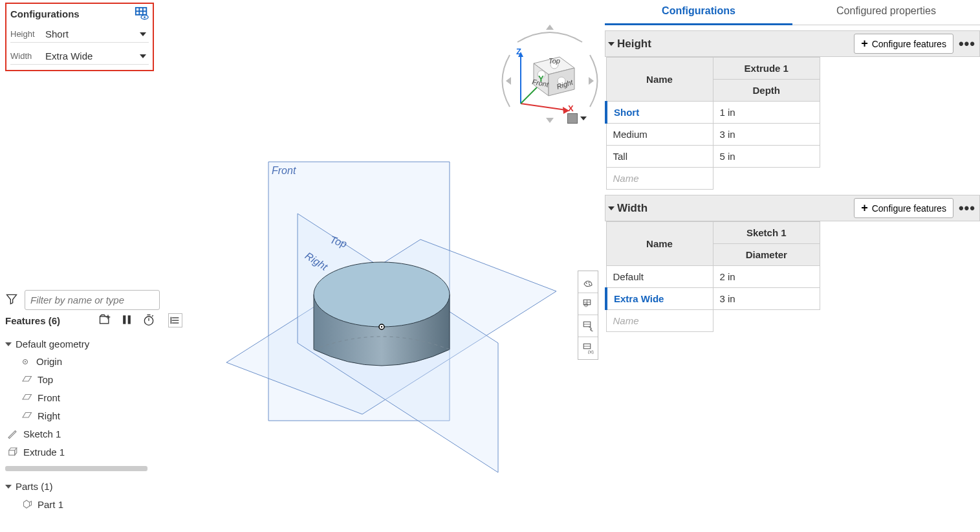 The width and height of the screenshot is (980, 532). What do you see at coordinates (80, 416) in the screenshot?
I see `tree-item-right: Right` at bounding box center [80, 416].